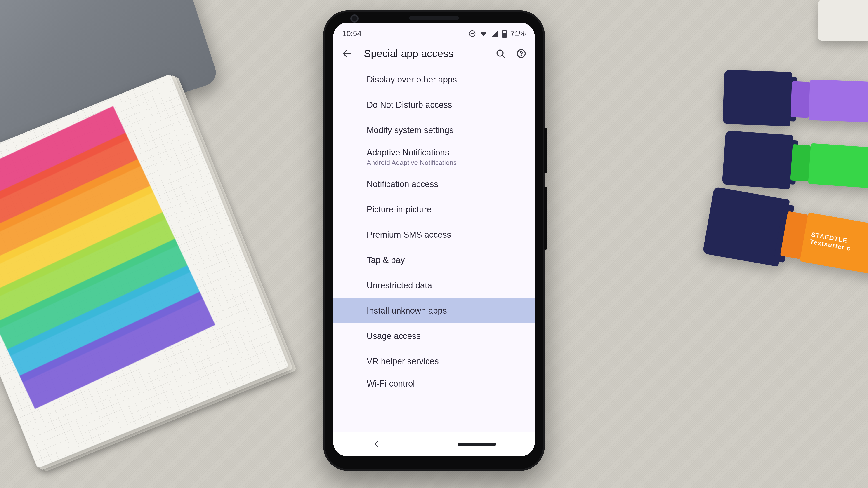 The image size is (868, 488). I want to click on setting-unrestricted-data: Unrestricted data, so click(434, 286).